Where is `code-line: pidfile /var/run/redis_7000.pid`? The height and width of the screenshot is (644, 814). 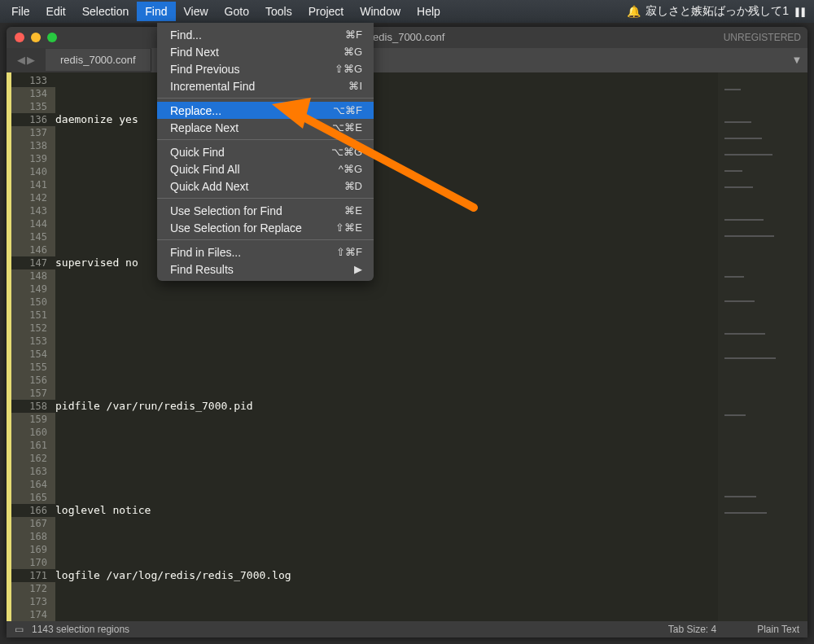
code-line: pidfile /var/run/redis_7000.pid is located at coordinates (387, 406).